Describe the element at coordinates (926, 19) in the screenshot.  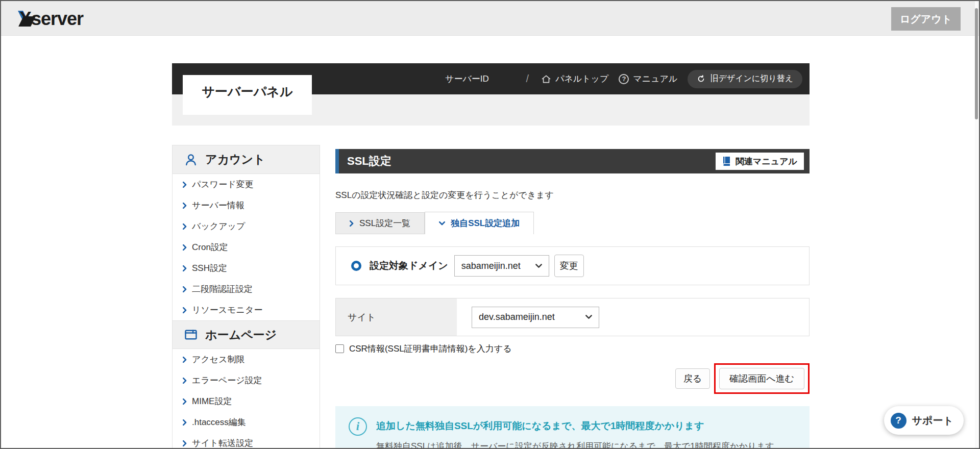
I see `logout-button: ログアウト` at that location.